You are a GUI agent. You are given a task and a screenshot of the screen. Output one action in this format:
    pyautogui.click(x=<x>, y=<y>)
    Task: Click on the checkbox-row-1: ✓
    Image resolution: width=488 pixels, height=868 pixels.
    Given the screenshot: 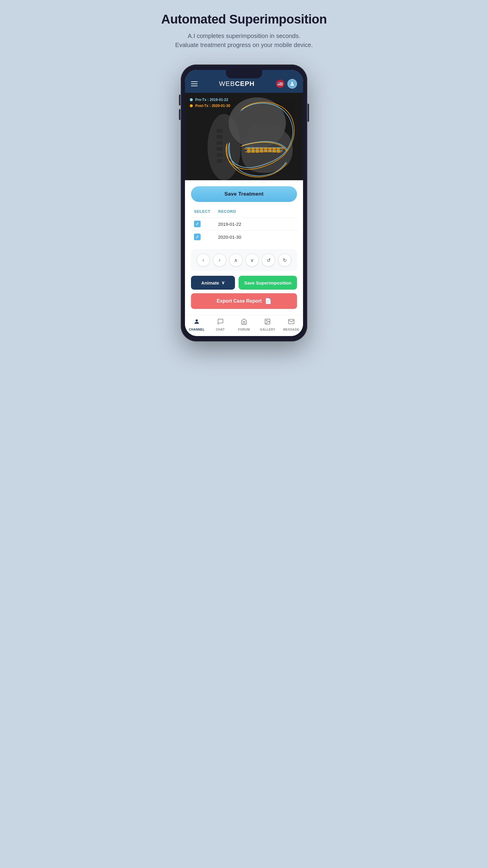 What is the action you would take?
    pyautogui.click(x=197, y=224)
    